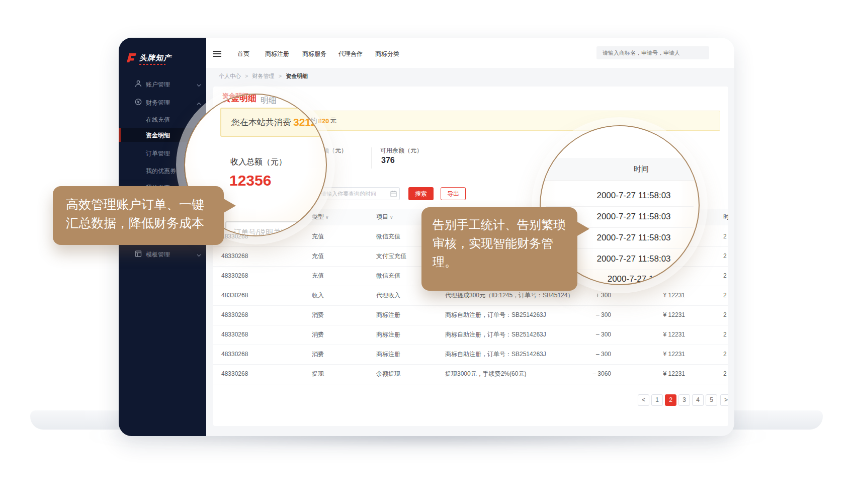 This screenshot has width=853, height=504. Describe the element at coordinates (158, 103) in the screenshot. I see `sidebar-item-label: 财务管理` at that location.